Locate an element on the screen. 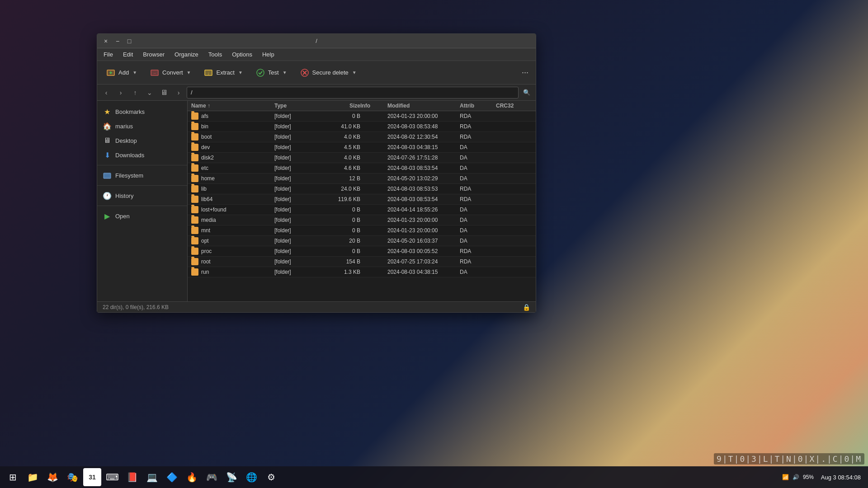  col-type: Type is located at coordinates (297, 106).